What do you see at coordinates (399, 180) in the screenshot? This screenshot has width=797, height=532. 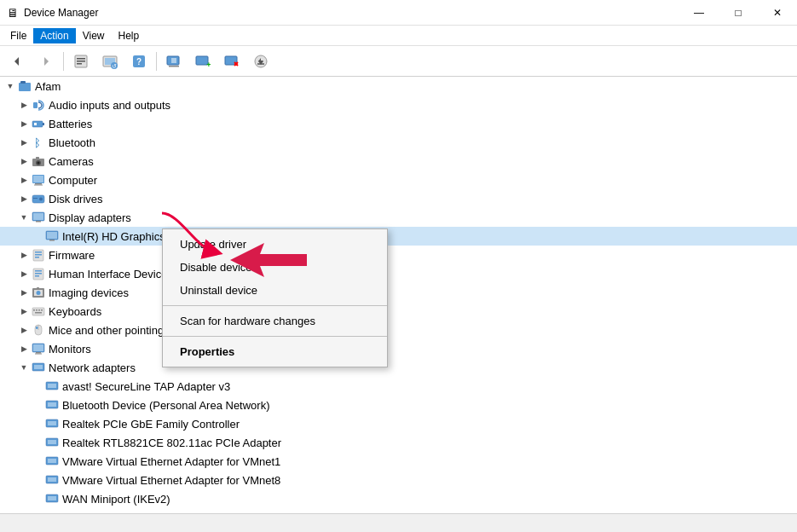 I see `tree-item-computer: ▶ Computer` at bounding box center [399, 180].